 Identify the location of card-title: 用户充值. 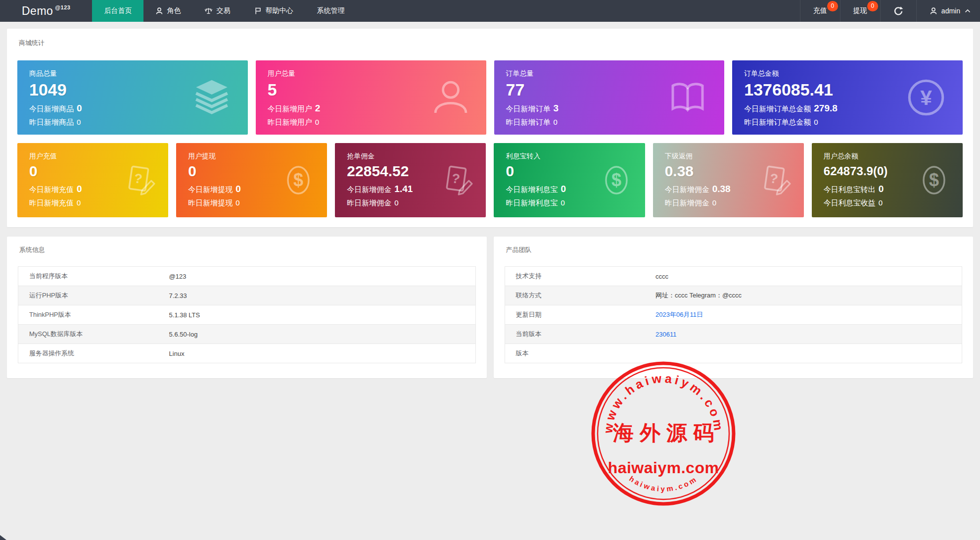
(93, 156).